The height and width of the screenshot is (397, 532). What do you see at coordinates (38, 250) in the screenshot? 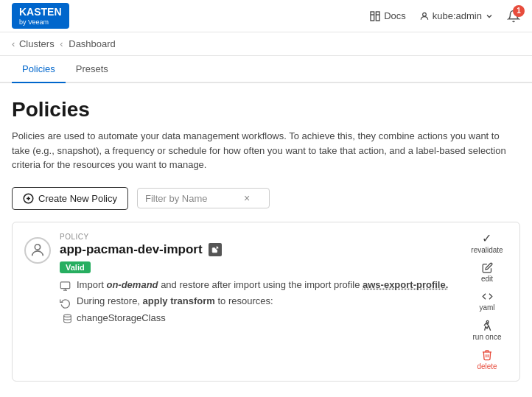
I see `policy-avatar` at bounding box center [38, 250].